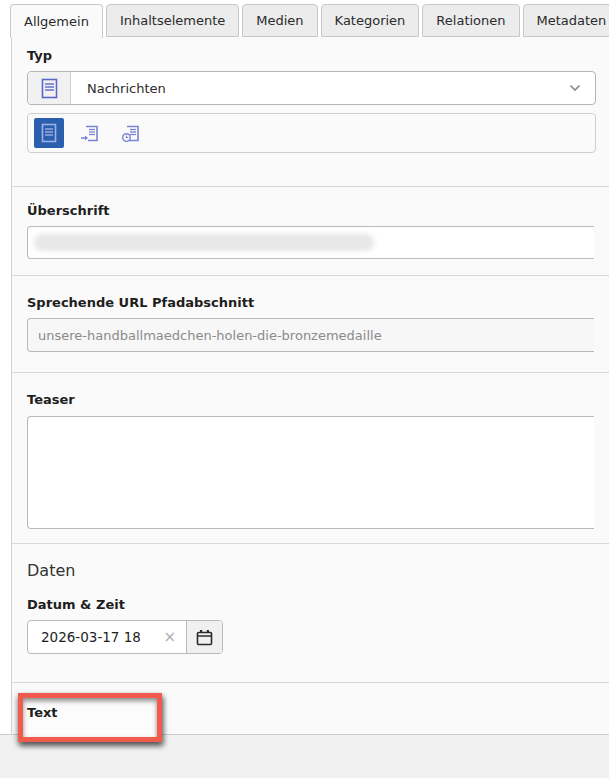  I want to click on news-type-internal-page-button, so click(90, 133).